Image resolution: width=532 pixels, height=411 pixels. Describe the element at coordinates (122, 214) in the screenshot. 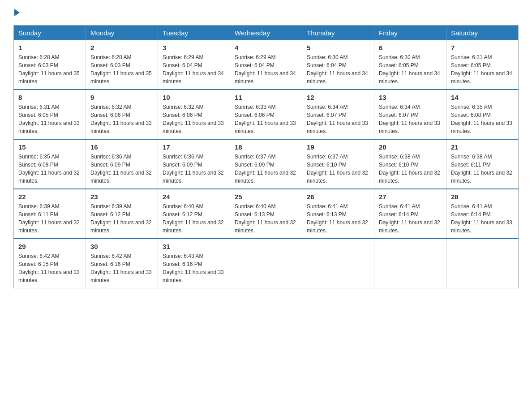

I see `calendar-day-cell: 23Sunrise: 6:39 AMSunset: 6:12 PMDayligh…` at that location.